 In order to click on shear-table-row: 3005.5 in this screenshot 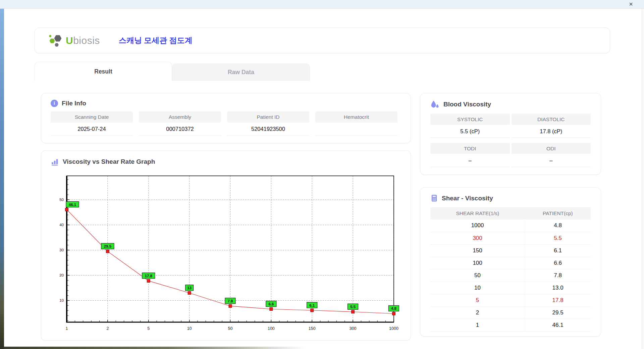, I will do `click(511, 238)`.